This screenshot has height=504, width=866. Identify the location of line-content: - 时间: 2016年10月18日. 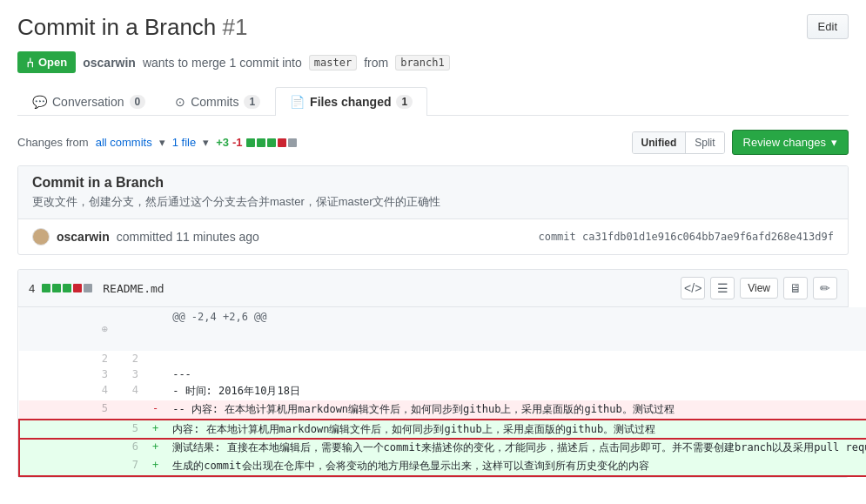
(515, 392).